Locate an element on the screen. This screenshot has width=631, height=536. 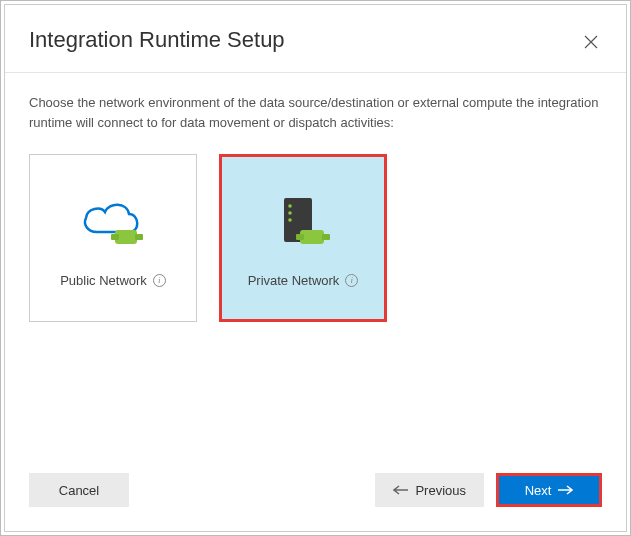
server-icon is located at coordinates (303, 224).